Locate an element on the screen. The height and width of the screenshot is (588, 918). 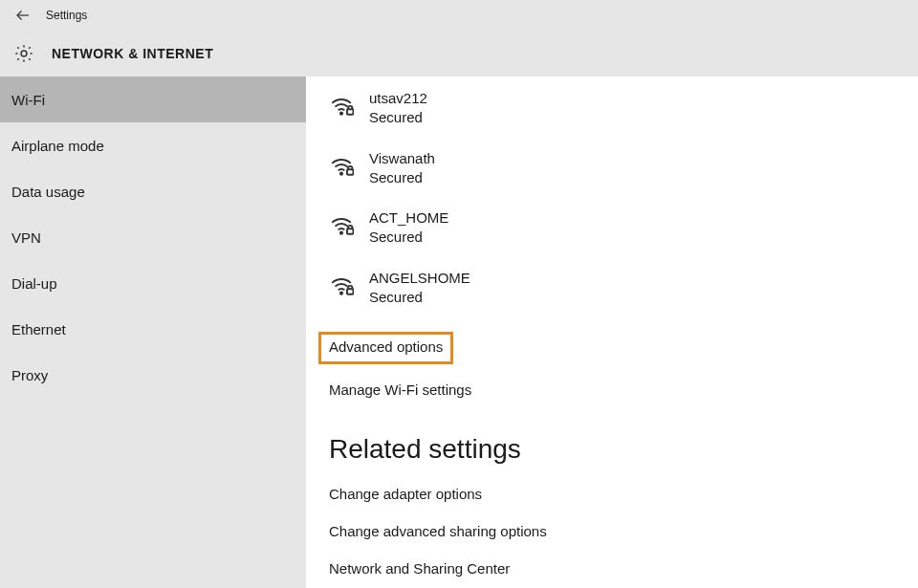
change-sharing-link: Change advanced sharing options is located at coordinates (623, 532).